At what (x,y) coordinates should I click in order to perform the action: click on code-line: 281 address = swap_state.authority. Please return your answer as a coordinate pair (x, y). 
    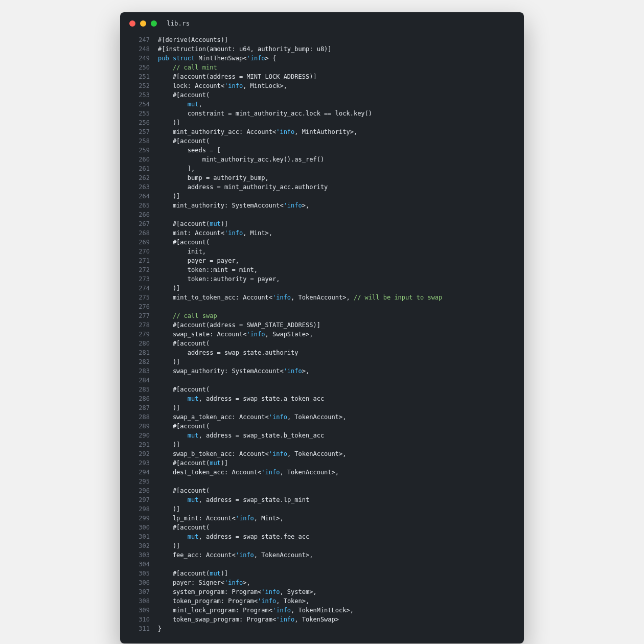
    Looking at the image, I should click on (322, 353).